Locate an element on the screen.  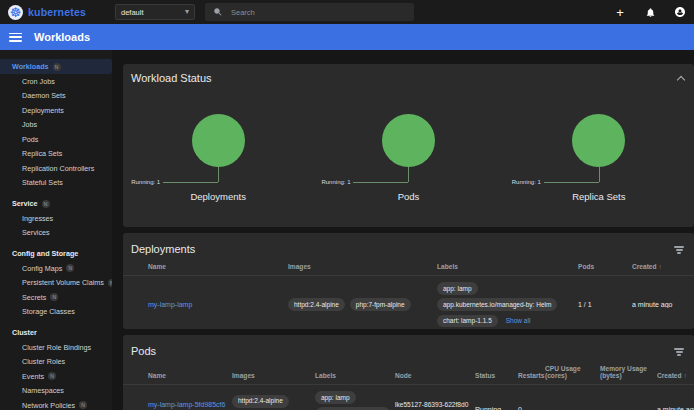
pie-slice-label: Running: 1 is located at coordinates (336, 182).